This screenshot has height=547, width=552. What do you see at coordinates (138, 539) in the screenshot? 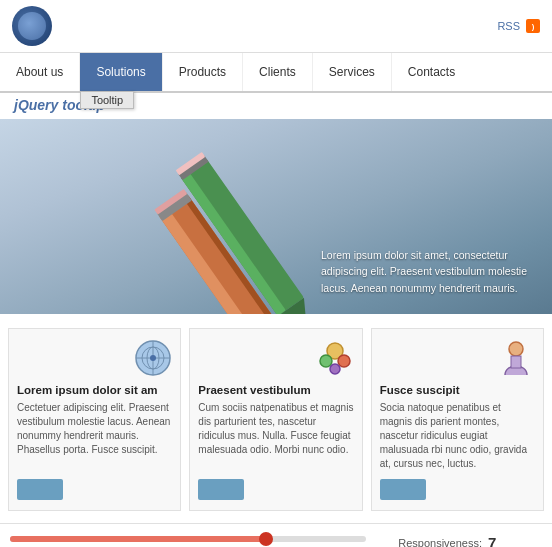
I see `slider-1-fill` at bounding box center [138, 539].